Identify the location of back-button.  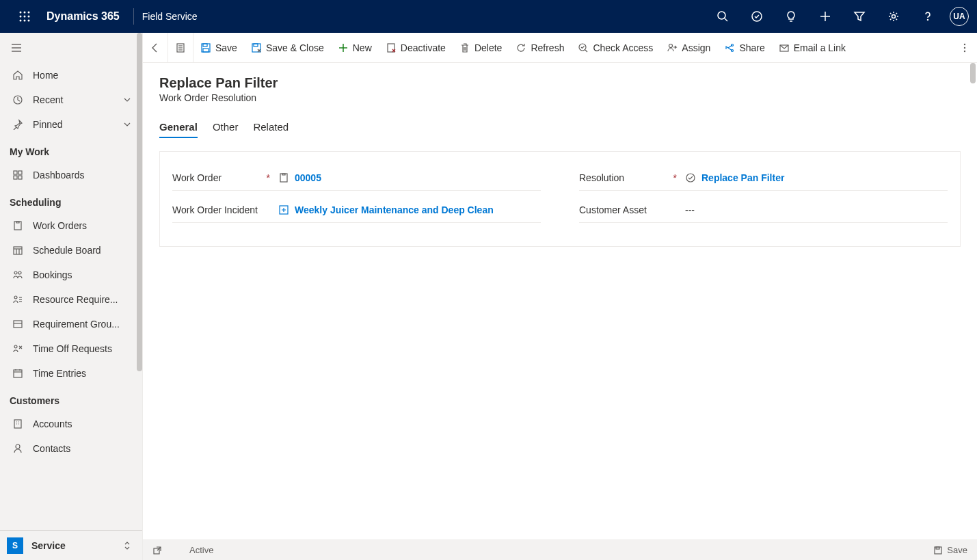
(155, 48).